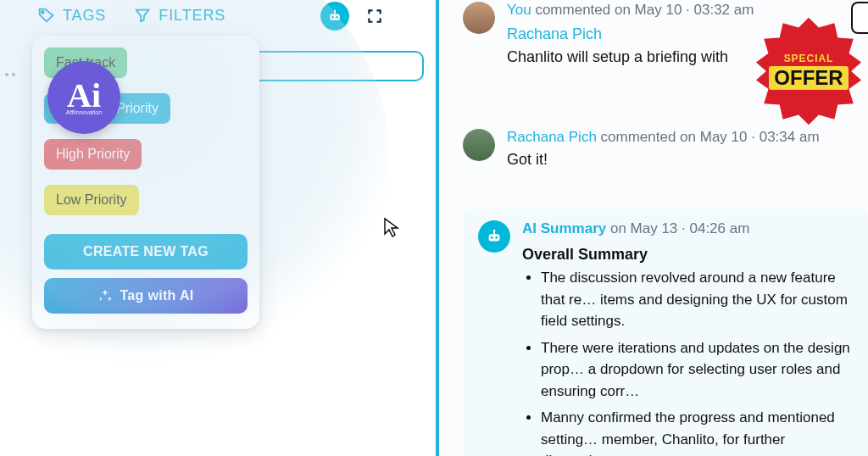 The height and width of the screenshot is (456, 868). Describe the element at coordinates (609, 34) in the screenshot. I see `comment-1: You commented on May 10 · 03:32 am Racha…` at that location.